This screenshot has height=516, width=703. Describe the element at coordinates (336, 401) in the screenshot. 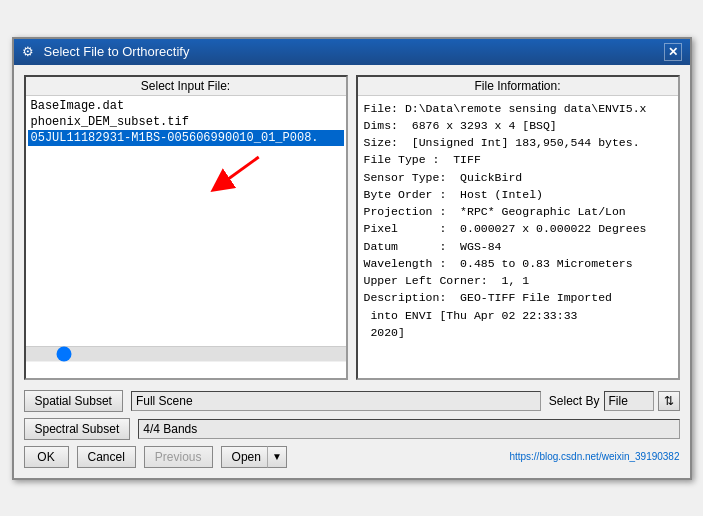

I see `spatial-subset-value: Full Scene` at that location.